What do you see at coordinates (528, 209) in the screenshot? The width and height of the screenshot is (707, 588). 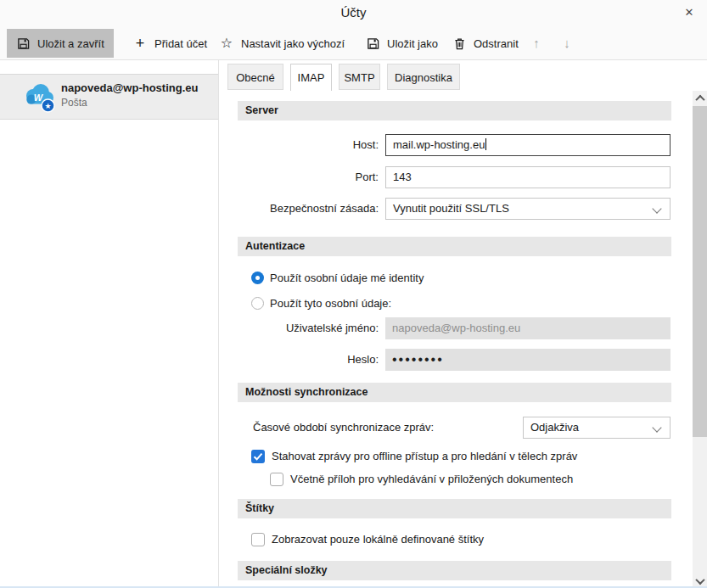 I see `security-policy-select: Vynutit použití SSL/TLS` at bounding box center [528, 209].